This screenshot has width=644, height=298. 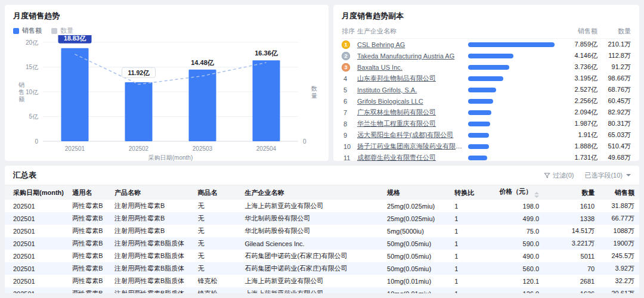 What do you see at coordinates (349, 158) in the screenshot?
I see `rank-cell: 11` at bounding box center [349, 158].